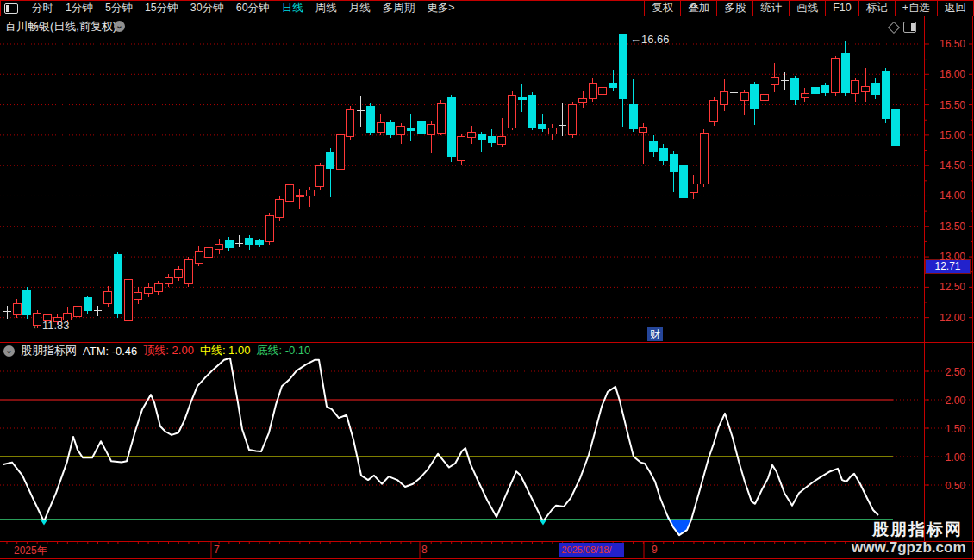 The width and height of the screenshot is (974, 560). Describe the element at coordinates (952, 105) in the screenshot. I see `price-axis-label: 15.50` at that location.